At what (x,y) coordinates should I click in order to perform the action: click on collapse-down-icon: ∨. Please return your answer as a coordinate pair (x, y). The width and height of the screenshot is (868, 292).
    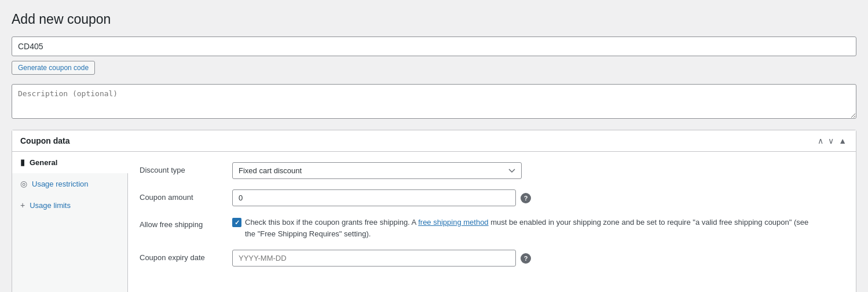
    Looking at the image, I should click on (831, 141).